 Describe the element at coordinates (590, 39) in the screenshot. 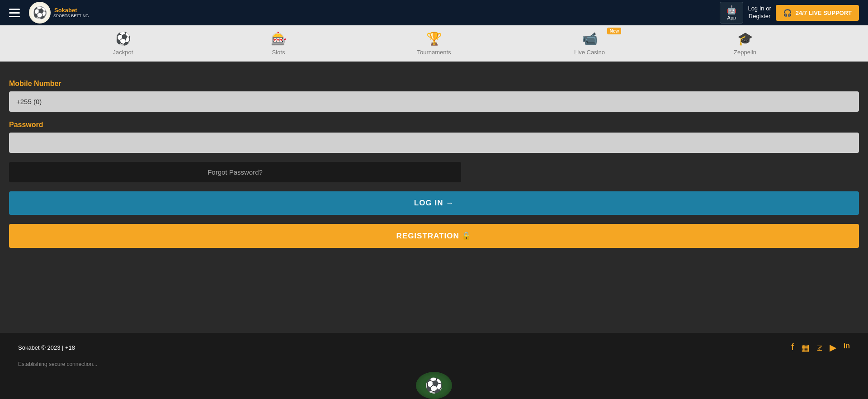

I see `live-casino-icon: 📹` at that location.